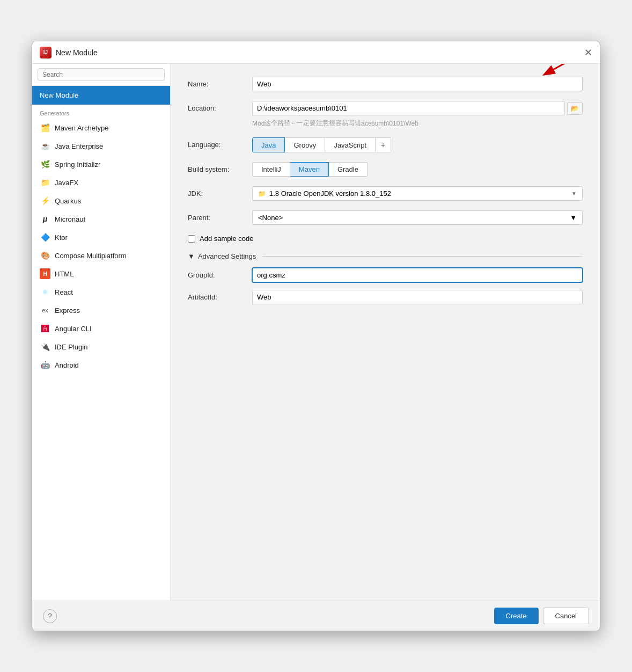 The width and height of the screenshot is (632, 672). Describe the element at coordinates (316, 53) in the screenshot. I see `title-bar: IJ New Module ✕` at that location.